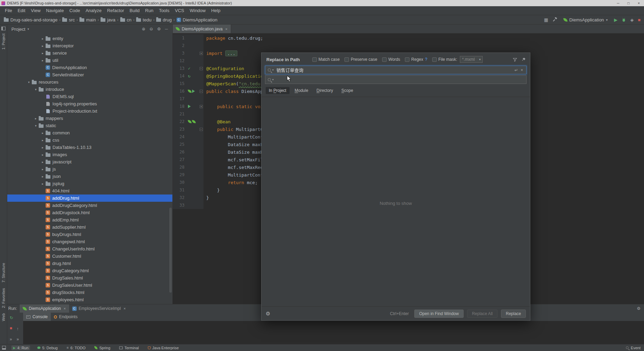 The image size is (644, 351). Describe the element at coordinates (471, 59) in the screenshot. I see `file-mask-combo: *.mxml▾` at that location.